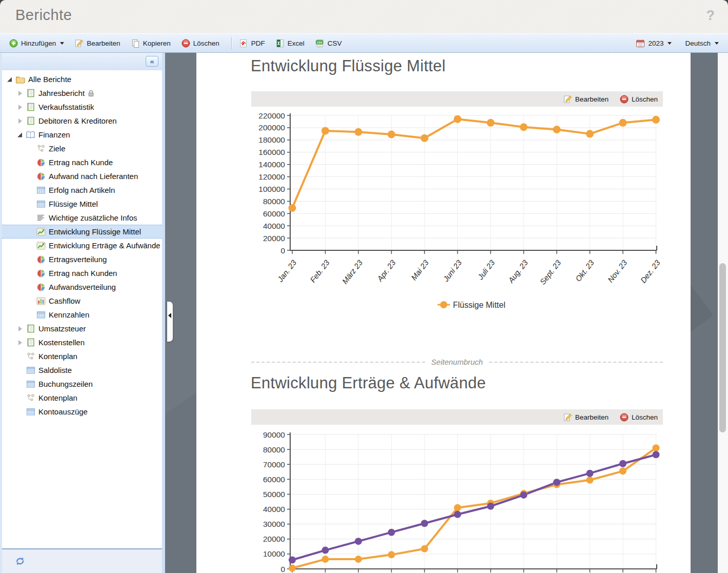 The width and height of the screenshot is (728, 573). What do you see at coordinates (83, 273) in the screenshot?
I see `tree-item-label: Ertrag nach Kunden` at bounding box center [83, 273].